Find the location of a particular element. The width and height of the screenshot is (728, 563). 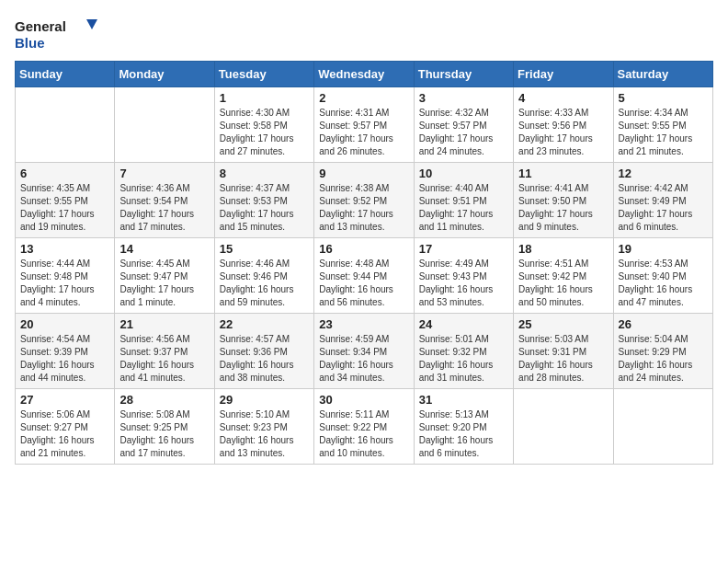

day-number: 31 is located at coordinates (463, 399).